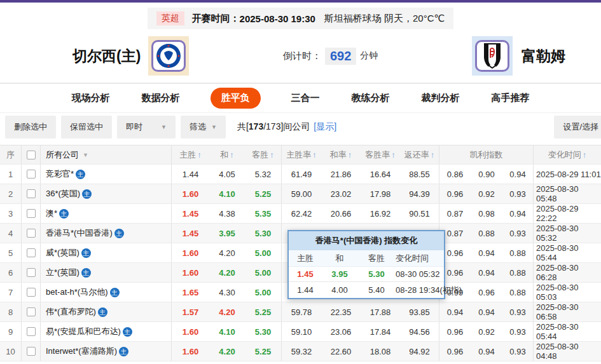  Describe the element at coordinates (227, 155) in the screenshot. I see `col-header-draw: 和↑` at that location.